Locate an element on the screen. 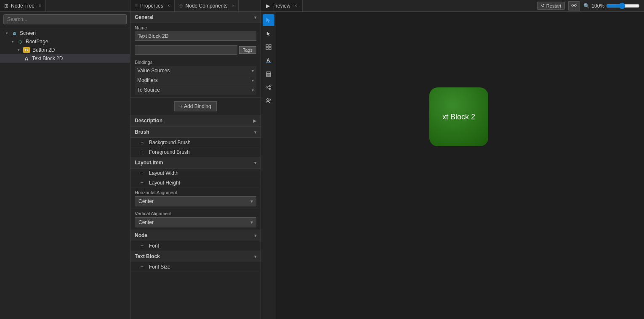 Image resolution: width=644 pixels, height=319 pixels. layout-item-section-header: Layout.Item ▾ is located at coordinates (195, 163).